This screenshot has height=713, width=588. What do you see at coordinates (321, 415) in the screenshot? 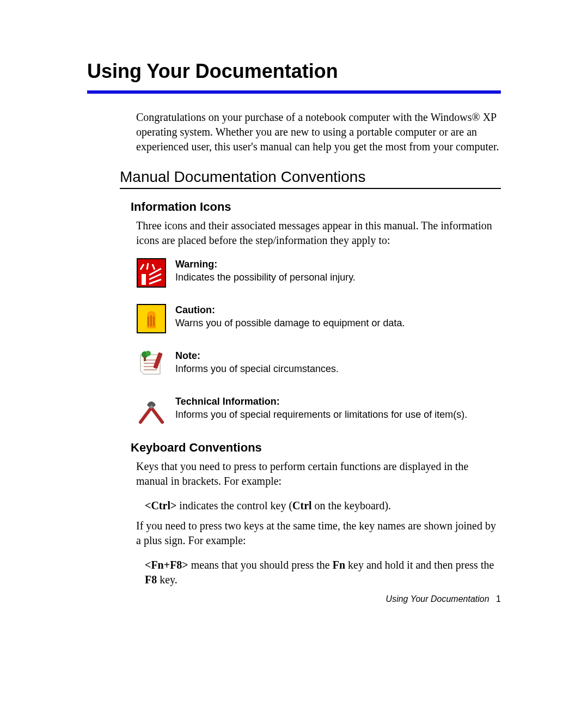
I see `technical-desc: Informs you of special requirements or l…` at bounding box center [321, 415].